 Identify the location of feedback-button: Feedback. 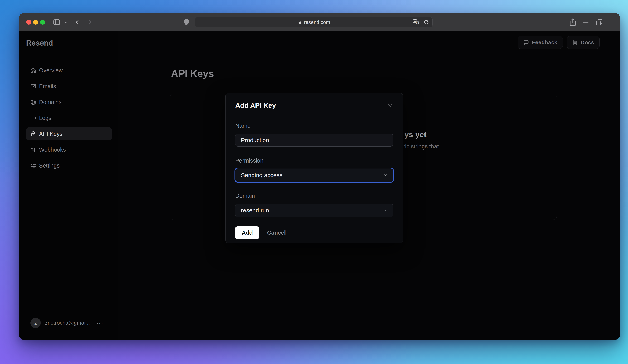
(540, 42).